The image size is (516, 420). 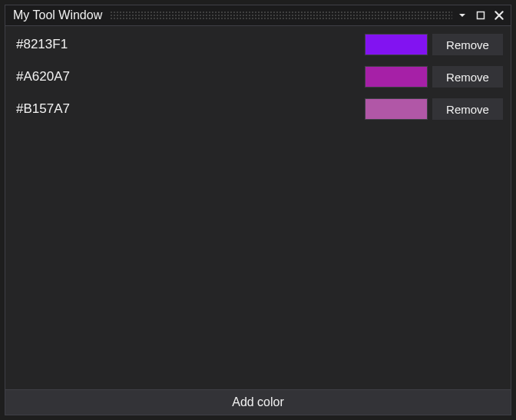 What do you see at coordinates (499, 15) in the screenshot?
I see `close-icon` at bounding box center [499, 15].